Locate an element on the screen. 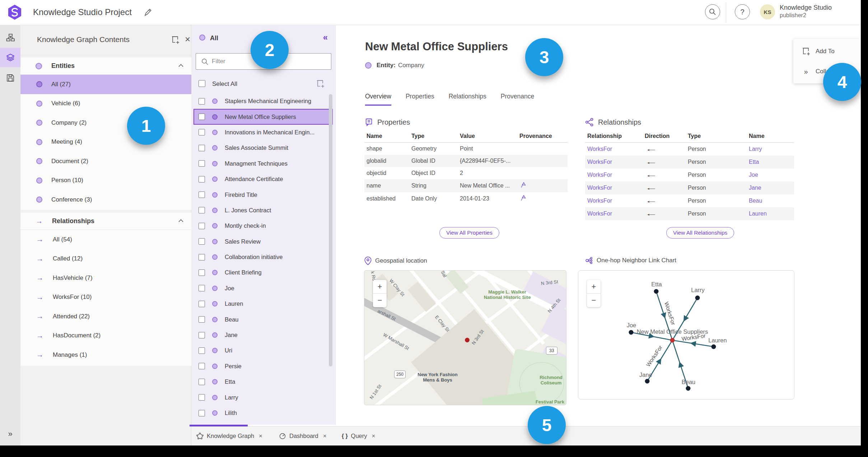 Image resolution: width=868 pixels, height=457 pixels. edit-title-icon is located at coordinates (148, 12).